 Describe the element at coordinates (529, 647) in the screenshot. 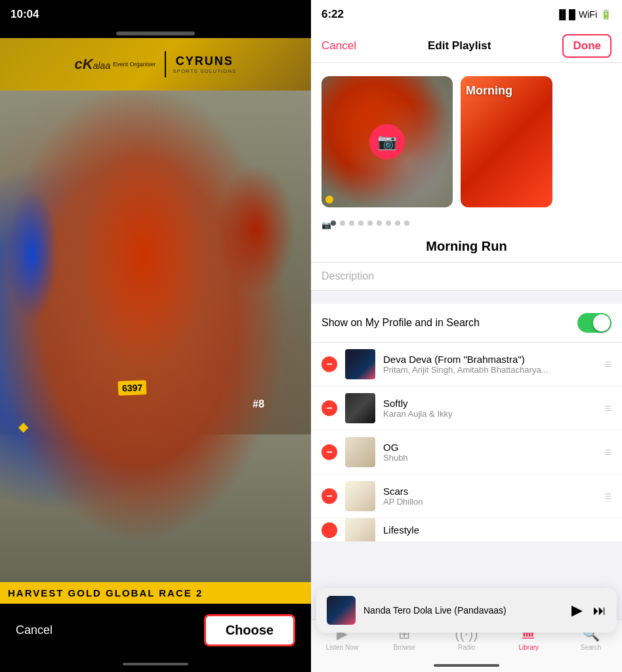

I see `library-label: Library` at that location.